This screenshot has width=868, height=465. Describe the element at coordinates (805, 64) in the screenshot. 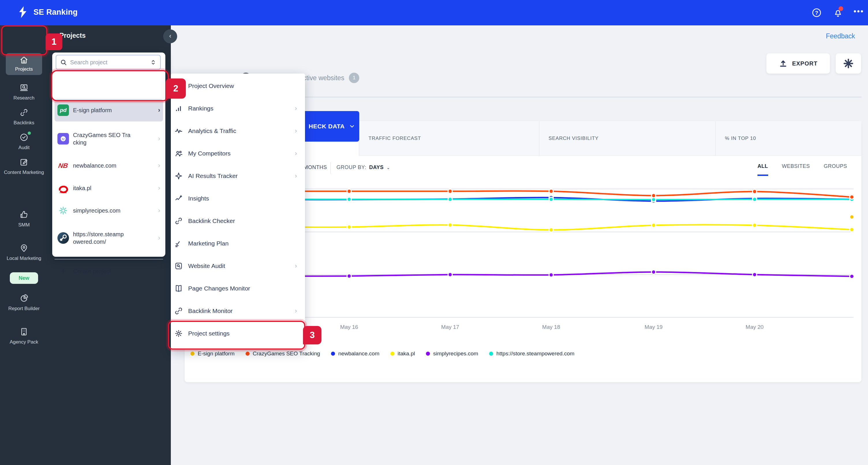

I see `button-label: EXPORT` at that location.